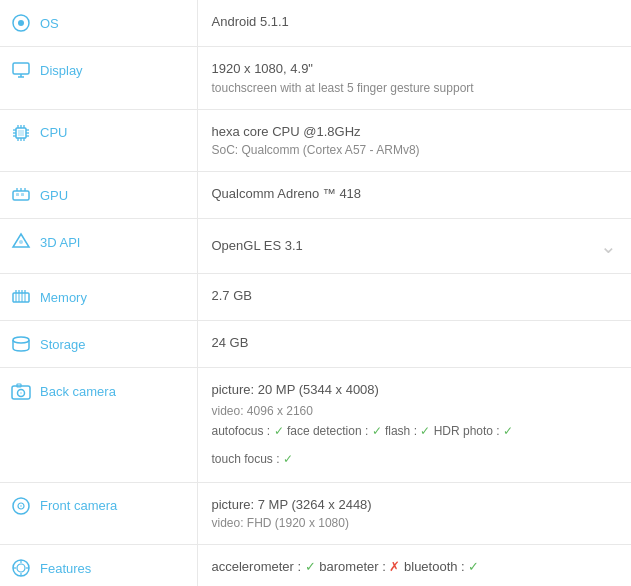 The width and height of the screenshot is (631, 586). I want to click on storage-label: Storage, so click(63, 344).